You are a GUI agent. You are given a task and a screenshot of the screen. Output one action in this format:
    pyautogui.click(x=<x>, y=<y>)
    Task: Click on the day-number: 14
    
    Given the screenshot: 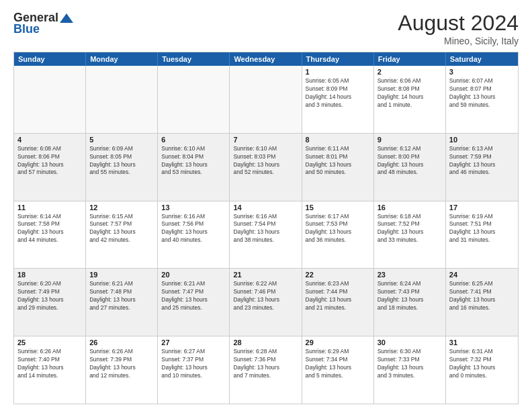 What is the action you would take?
    pyautogui.click(x=265, y=208)
    